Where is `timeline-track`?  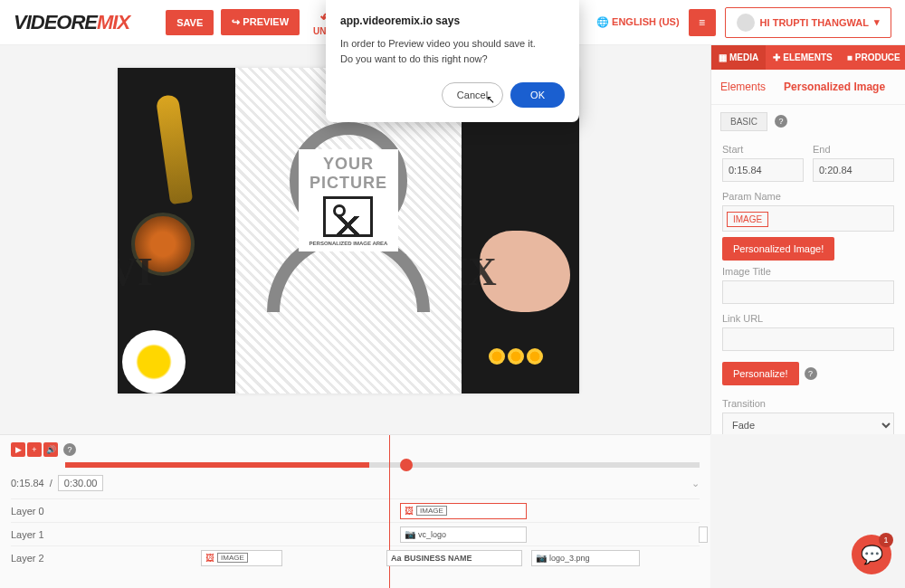
timeline-track is located at coordinates (382, 465).